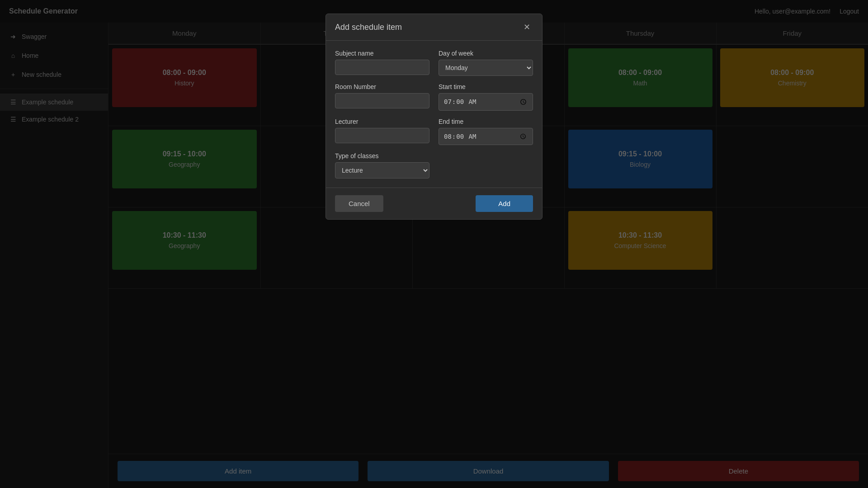 The width and height of the screenshot is (868, 488). I want to click on end-time-input, so click(486, 136).